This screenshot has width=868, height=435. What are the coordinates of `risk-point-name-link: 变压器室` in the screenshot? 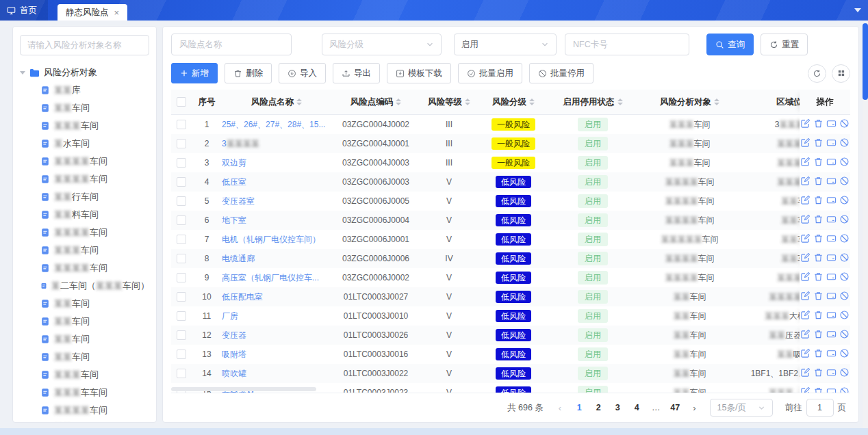 It's located at (238, 201).